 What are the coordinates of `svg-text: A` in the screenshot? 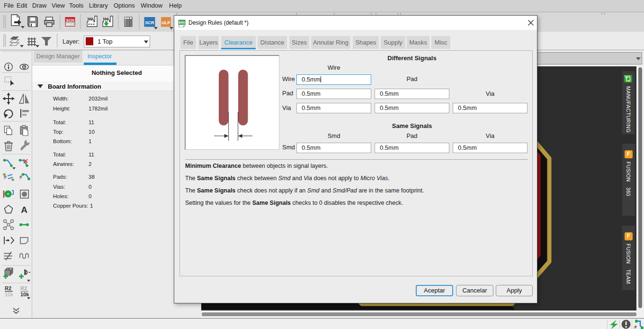 It's located at (24, 210).